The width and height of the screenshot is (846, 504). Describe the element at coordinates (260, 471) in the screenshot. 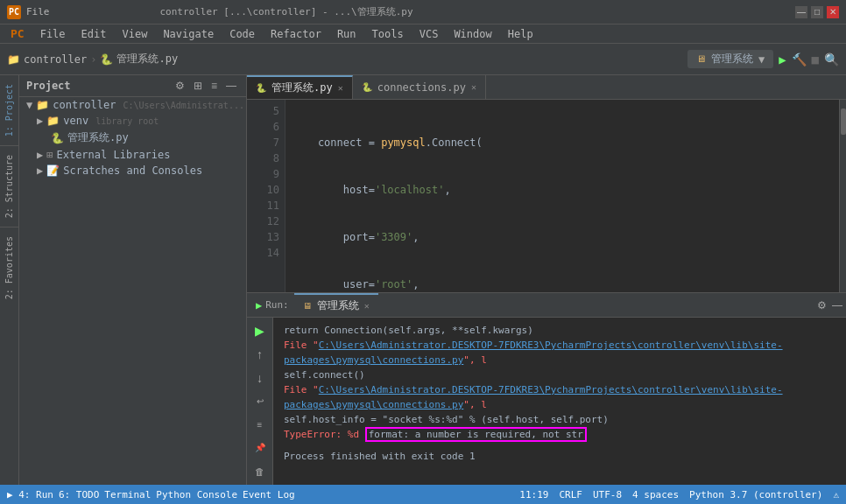

I see `clear-button: 🗑` at that location.